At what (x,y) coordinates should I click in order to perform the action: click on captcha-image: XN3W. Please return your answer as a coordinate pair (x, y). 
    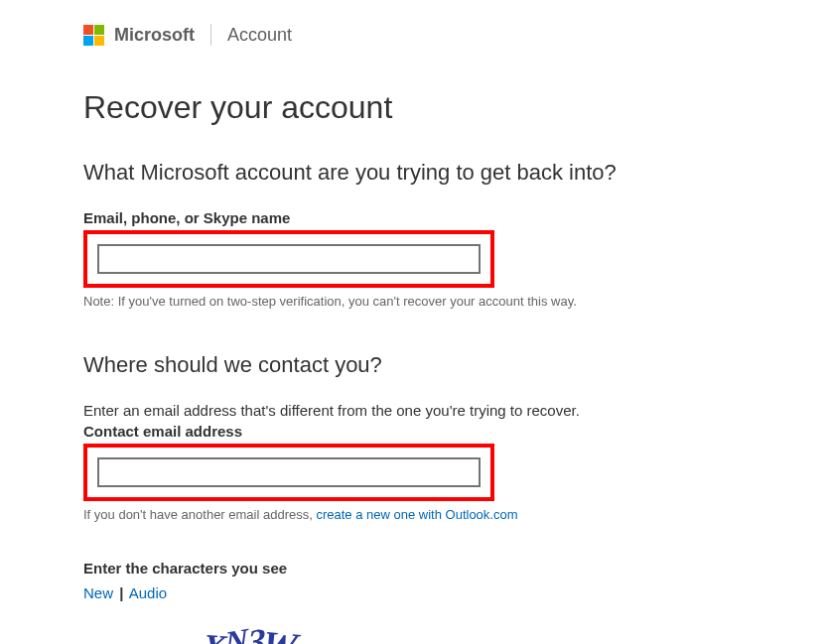
    Looking at the image, I should click on (475, 625).